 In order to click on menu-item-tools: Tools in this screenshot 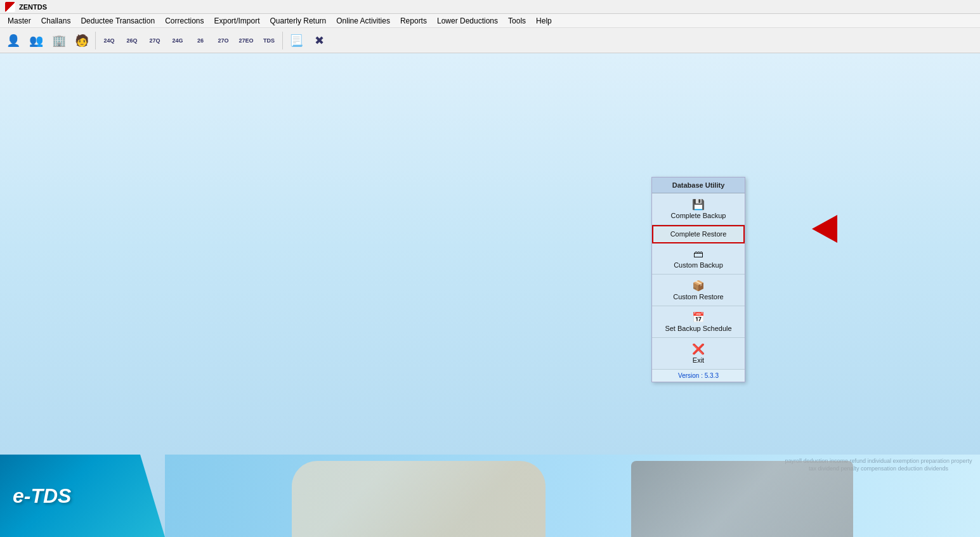, I will do `click(517, 21)`.